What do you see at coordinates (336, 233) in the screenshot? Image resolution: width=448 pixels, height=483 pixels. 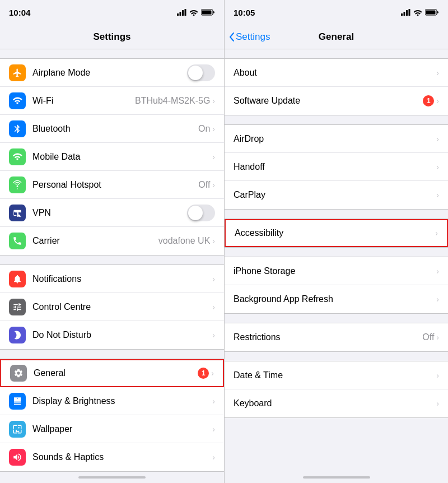 I see `right-list-3: Accessibility ›` at bounding box center [336, 233].